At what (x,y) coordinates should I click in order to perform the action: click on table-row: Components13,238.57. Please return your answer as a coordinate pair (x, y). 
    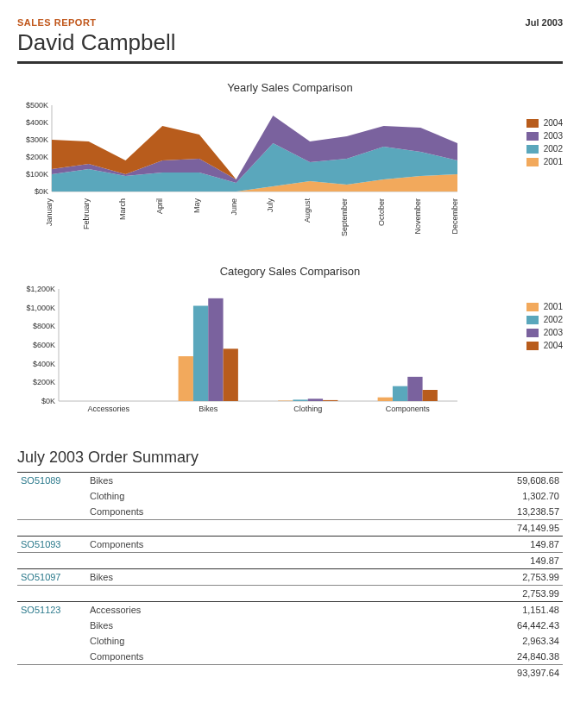
    Looking at the image, I should click on (290, 512).